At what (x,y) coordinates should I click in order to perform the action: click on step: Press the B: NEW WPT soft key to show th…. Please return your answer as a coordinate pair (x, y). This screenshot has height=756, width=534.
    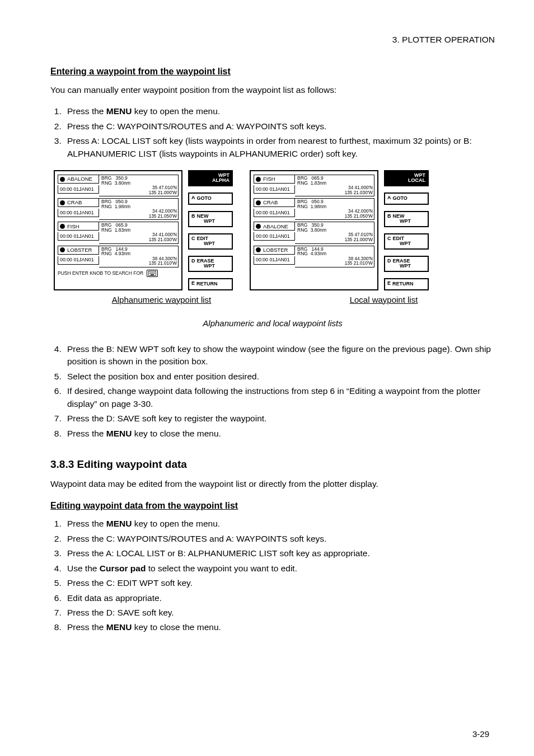
    Looking at the image, I should click on (279, 356).